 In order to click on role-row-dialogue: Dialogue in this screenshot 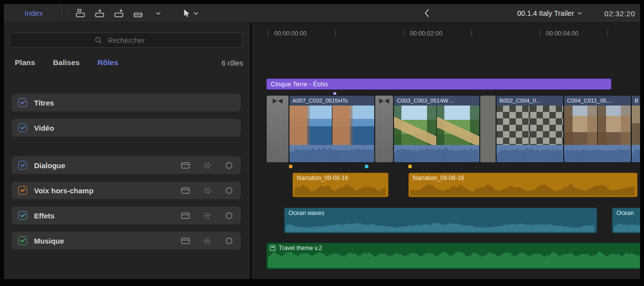, I will do `click(126, 165)`.